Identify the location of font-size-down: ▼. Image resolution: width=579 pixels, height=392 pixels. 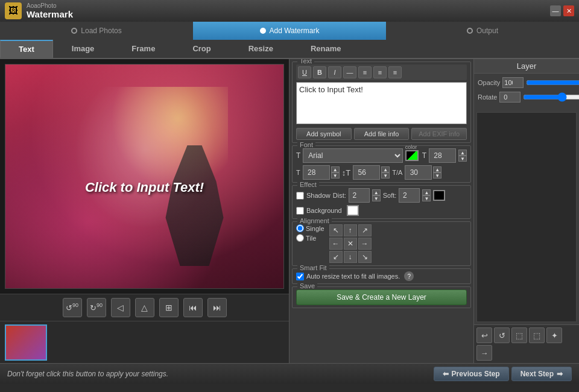
(463, 159).